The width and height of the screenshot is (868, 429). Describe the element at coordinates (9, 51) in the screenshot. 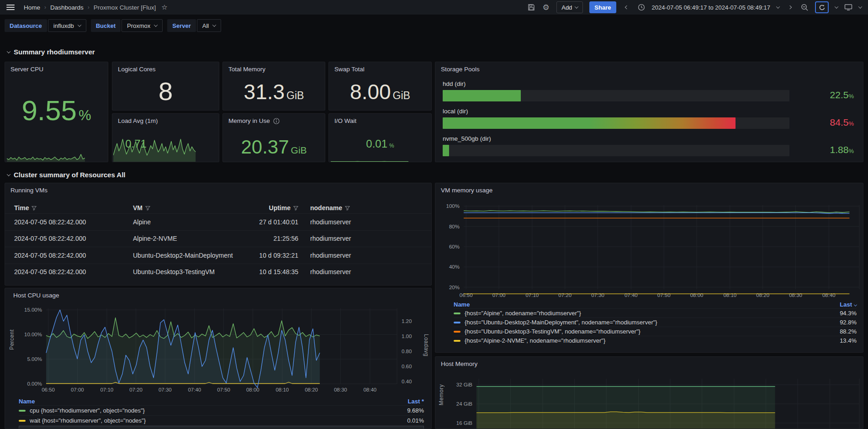

I see `section-collapse-icon` at that location.